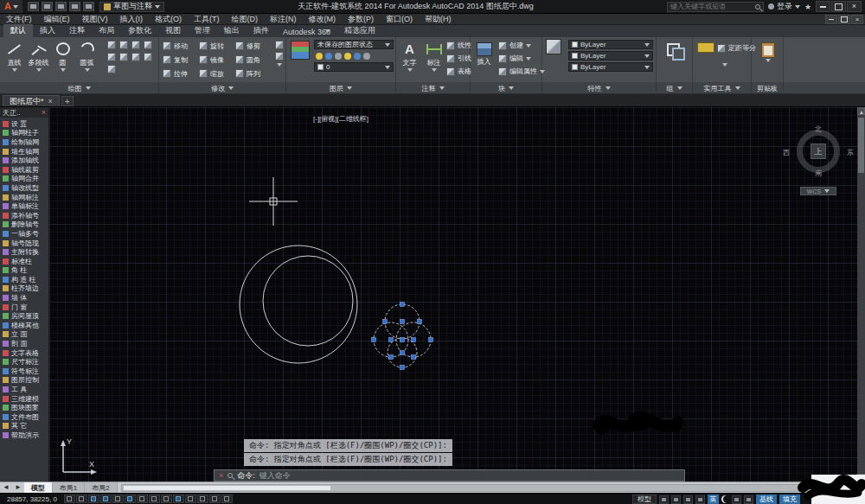 Image resolution: width=865 pixels, height=504 pixels. Describe the element at coordinates (857, 19) in the screenshot. I see `doc-close-button: ×` at that location.